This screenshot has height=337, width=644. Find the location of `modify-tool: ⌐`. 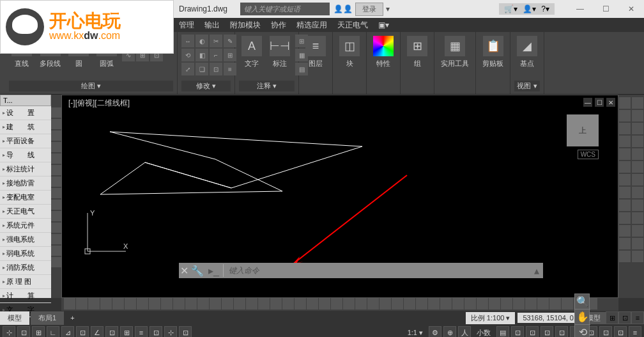

modify-tool: ⌐ is located at coordinates (216, 55).